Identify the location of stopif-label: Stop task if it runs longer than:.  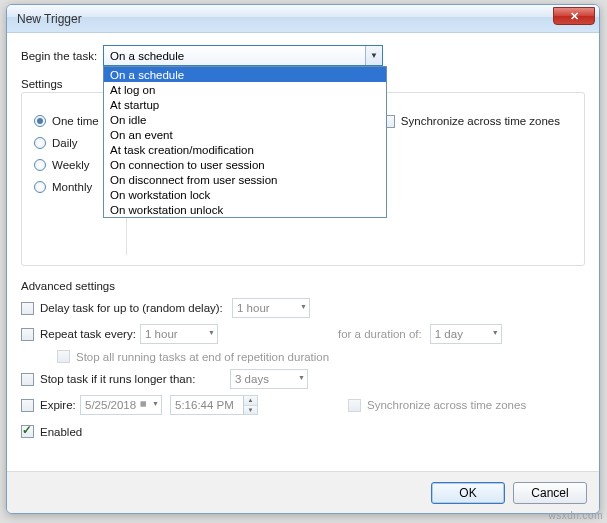
(135, 379).